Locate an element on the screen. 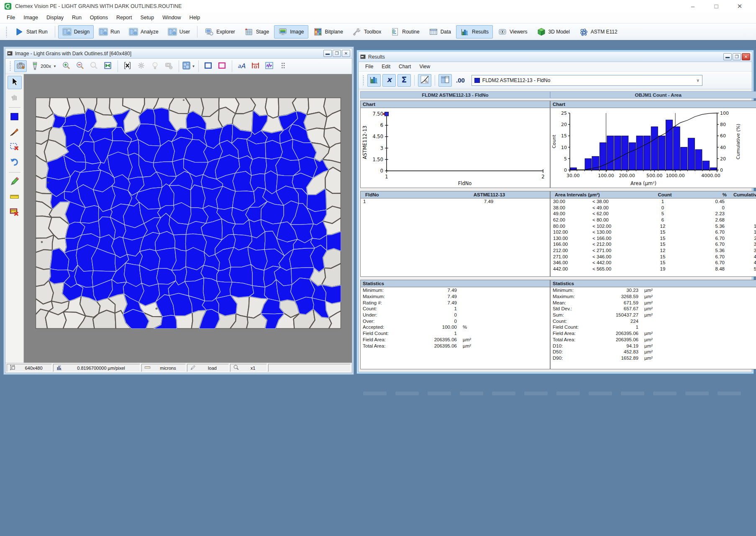 This screenshot has width=756, height=536. undo-tool-button is located at coordinates (15, 162).